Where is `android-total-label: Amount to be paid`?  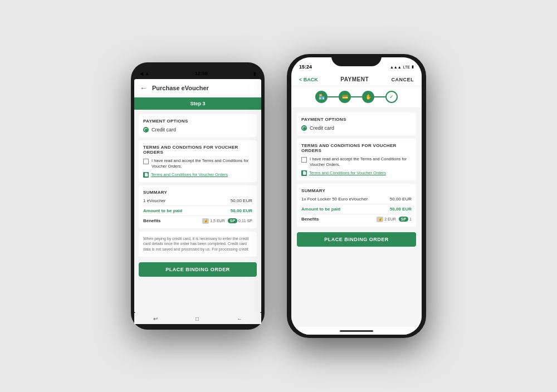 android-total-label: Amount to be paid is located at coordinates (163, 210).